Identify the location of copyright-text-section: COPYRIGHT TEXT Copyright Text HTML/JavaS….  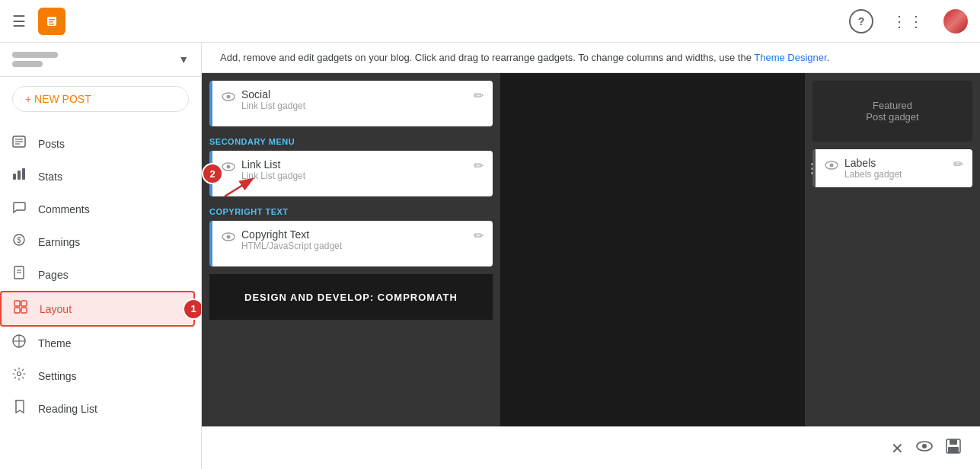
(351, 235).